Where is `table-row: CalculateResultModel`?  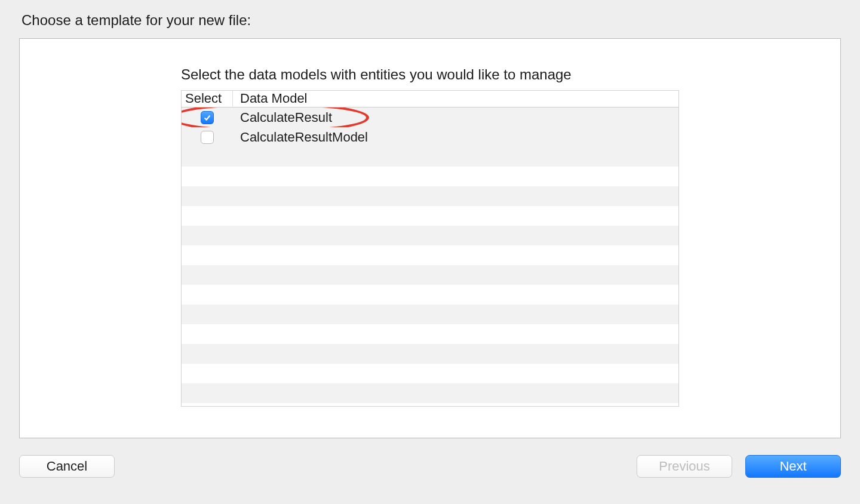
table-row: CalculateResultModel is located at coordinates (430, 137).